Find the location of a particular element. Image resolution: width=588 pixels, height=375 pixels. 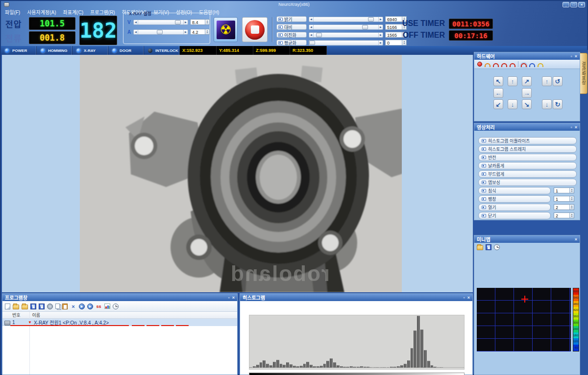

aux-arrow-button-2: ↓ is located at coordinates (547, 104).